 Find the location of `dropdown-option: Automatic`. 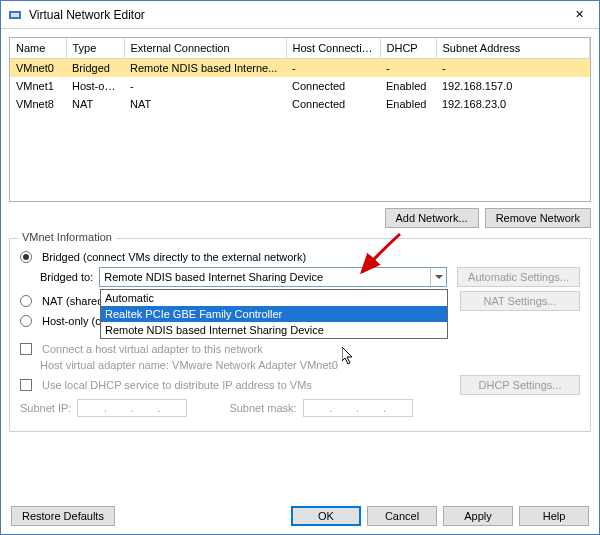

dropdown-option: Automatic is located at coordinates (274, 298).